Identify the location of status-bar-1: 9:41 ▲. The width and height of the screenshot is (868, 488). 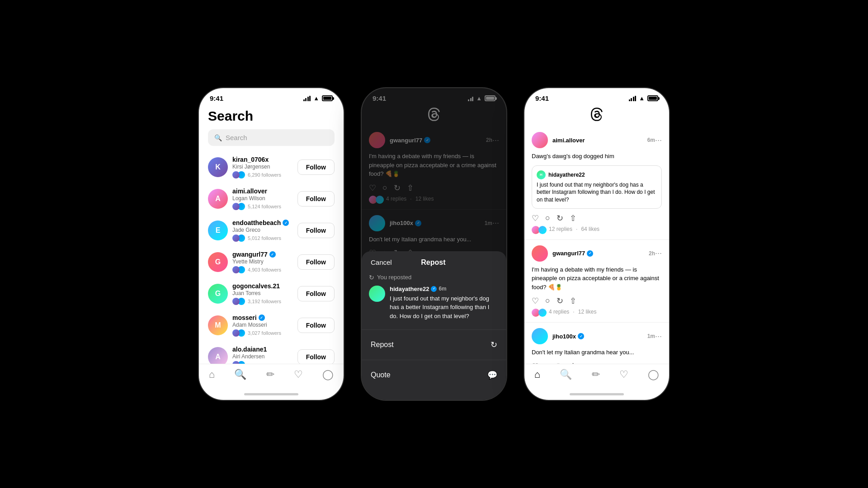
(271, 97).